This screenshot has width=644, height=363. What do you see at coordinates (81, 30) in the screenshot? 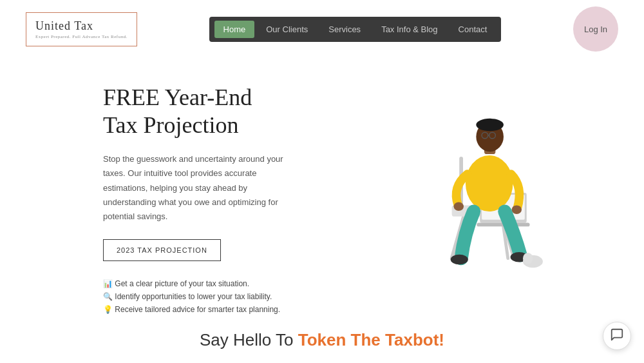
I see `logo-box: United Tax Expert Prepared. Full Advance…` at bounding box center [81, 30].